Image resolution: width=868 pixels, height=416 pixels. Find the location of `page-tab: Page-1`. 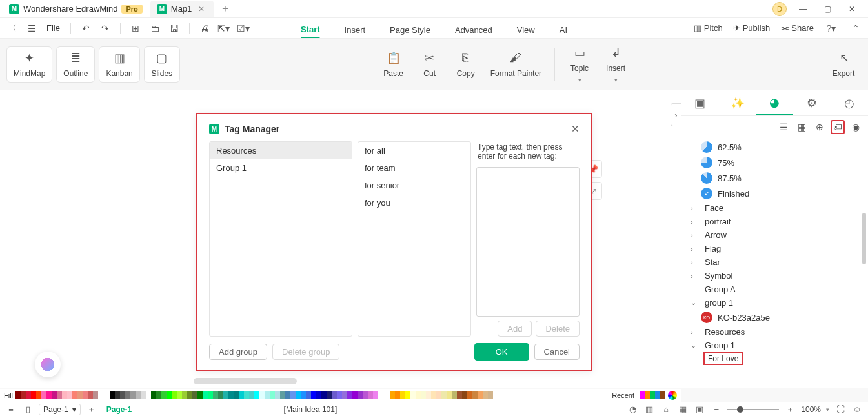

page-tab: Page-1 is located at coordinates (119, 410).